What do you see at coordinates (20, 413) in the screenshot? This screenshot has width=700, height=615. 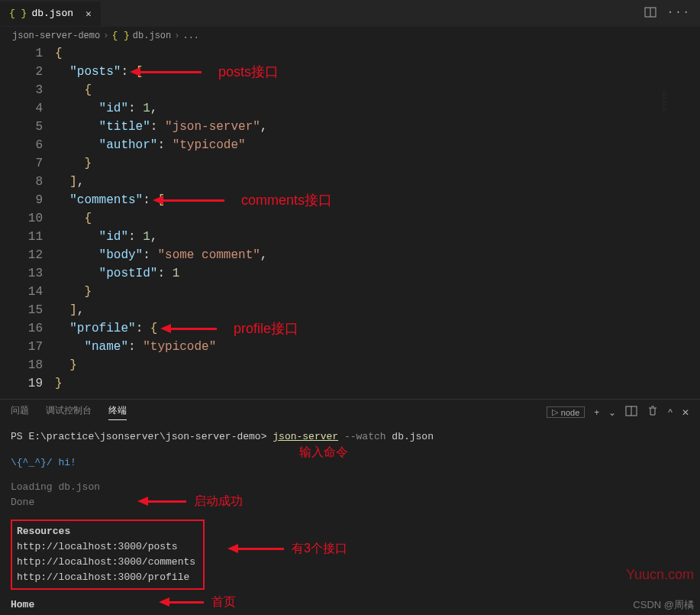 I see `tab-problems: 问题` at bounding box center [20, 413].